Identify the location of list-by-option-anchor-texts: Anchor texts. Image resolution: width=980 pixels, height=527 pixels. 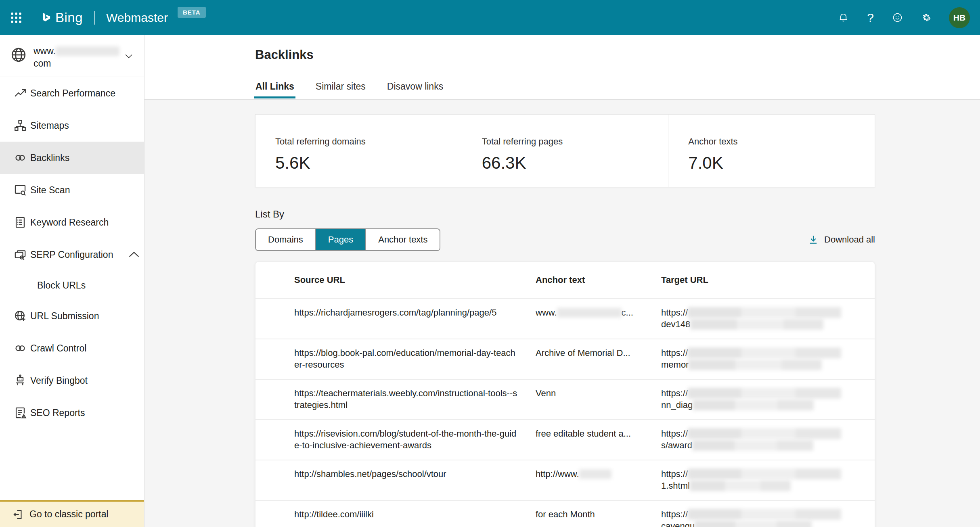
(402, 240).